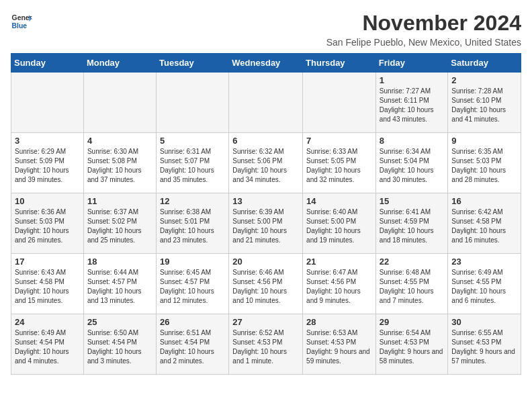 The height and width of the screenshot is (411, 532). What do you see at coordinates (484, 347) in the screenshot?
I see `day-info: Sunrise: 6:55 AM Sunset: 4:53 PM Dayligh…` at bounding box center [484, 347].